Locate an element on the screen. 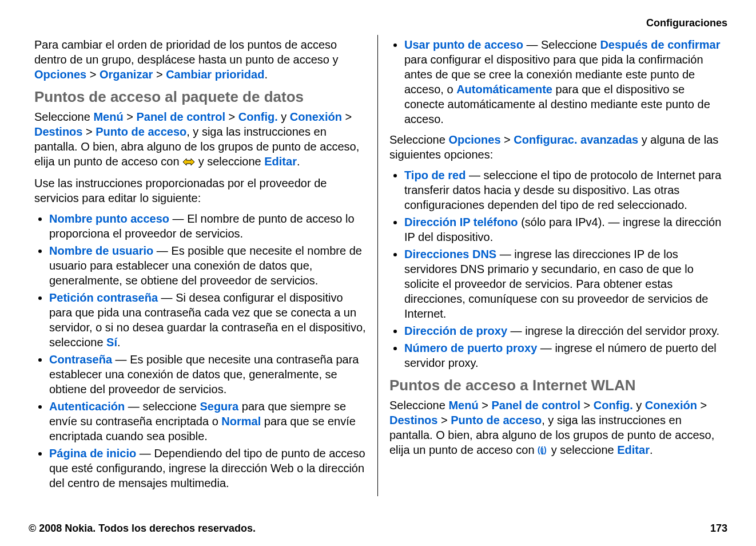  list-item: Dirección de proxy — ingrese la direcció… is located at coordinates (563, 331).